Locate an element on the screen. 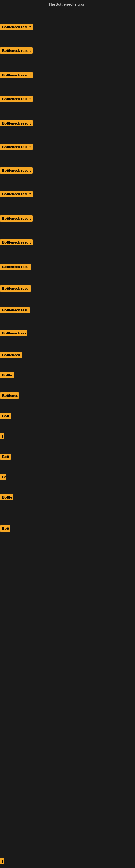 The width and height of the screenshot is (135, 868). bottleneck-result-item-15: Bottleneck is located at coordinates (11, 355).